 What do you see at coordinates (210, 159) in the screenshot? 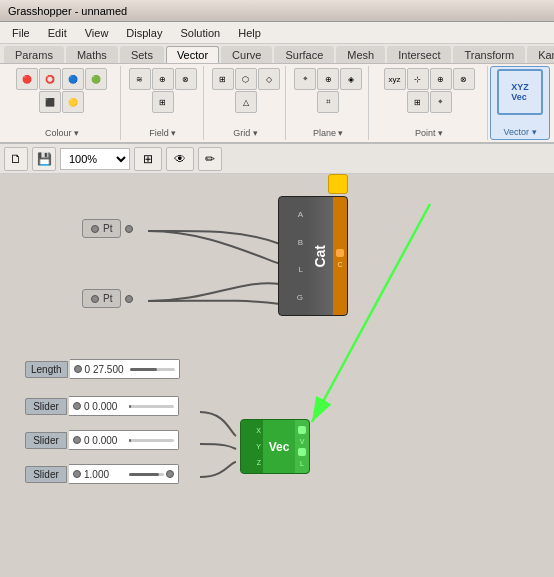
I see `draw-button: ✏` at bounding box center [210, 159].